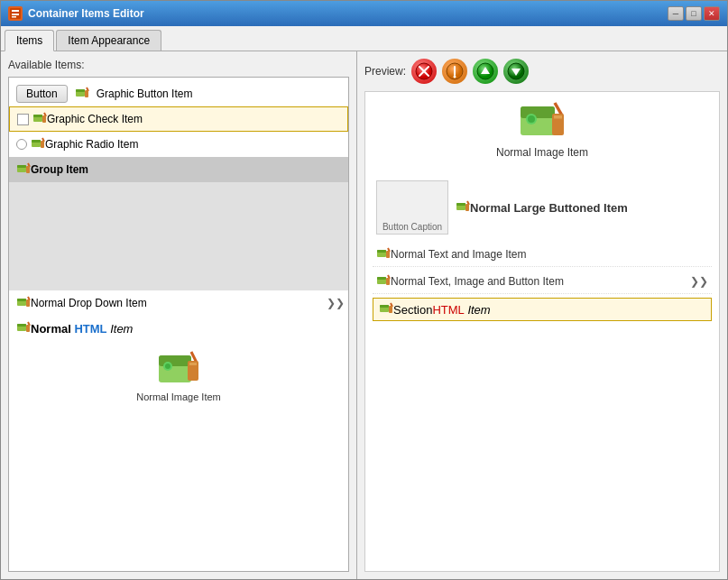 Image resolution: width=728 pixels, height=580 pixels. I want to click on html-part: HTML, so click(90, 328).